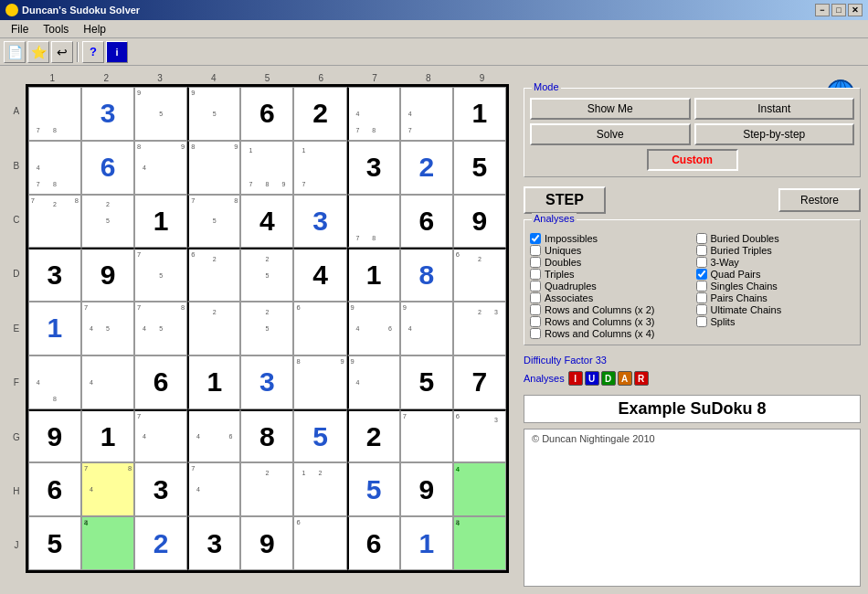  Describe the element at coordinates (267, 113) in the screenshot. I see `cell-r0c4: 6` at that location.